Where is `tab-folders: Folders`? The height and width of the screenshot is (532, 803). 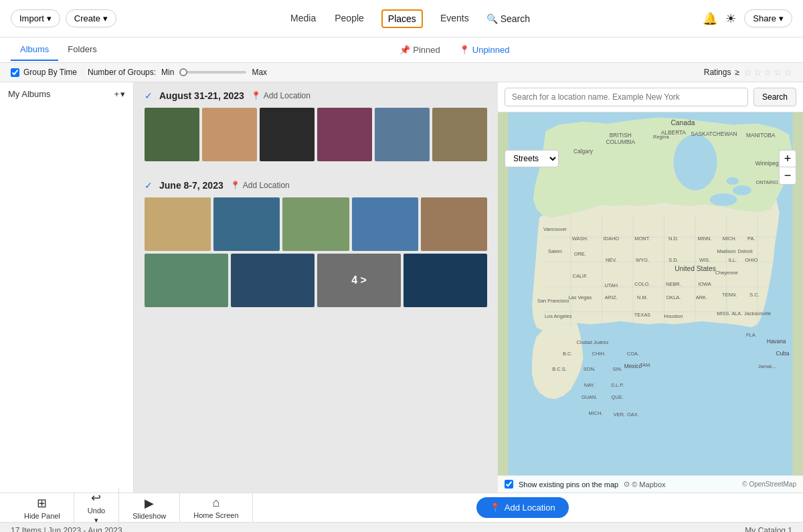
tab-folders: Folders is located at coordinates (82, 50).